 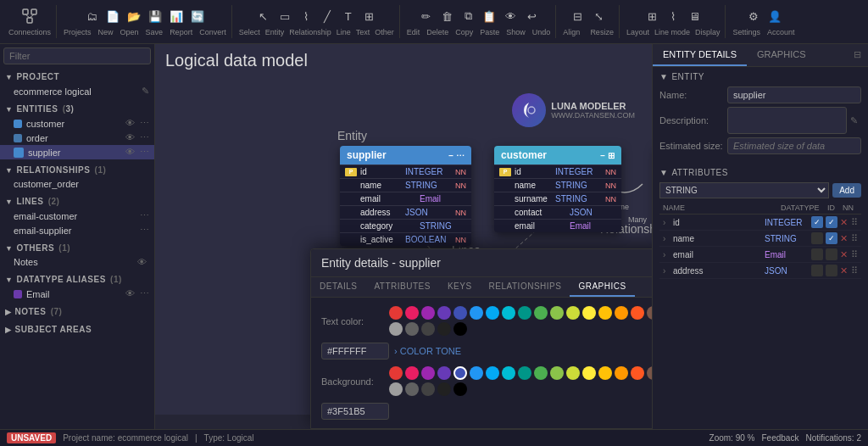 What do you see at coordinates (760, 173) in the screenshot?
I see `attributes-section-header: ▼ ATTRIBUTES` at bounding box center [760, 173].